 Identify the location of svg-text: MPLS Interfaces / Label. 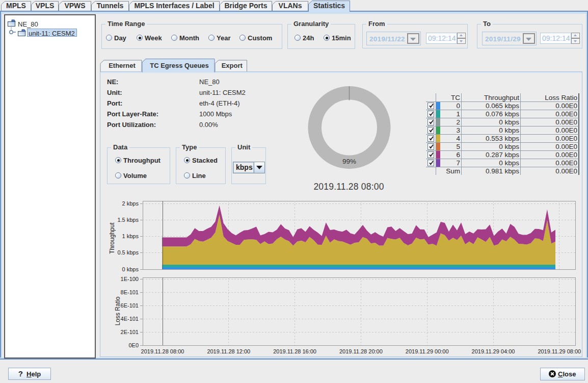
(174, 6).